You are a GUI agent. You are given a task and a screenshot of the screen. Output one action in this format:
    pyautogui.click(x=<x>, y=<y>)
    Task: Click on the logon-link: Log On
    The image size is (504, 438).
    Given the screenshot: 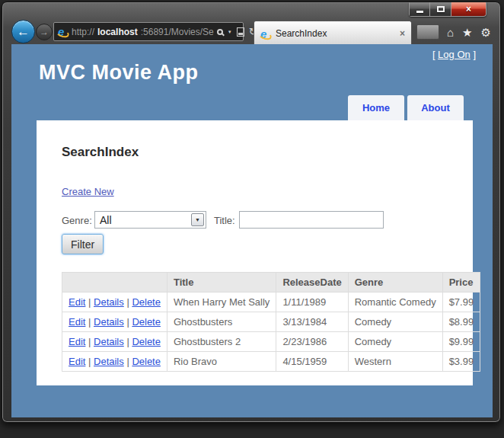 What is the action you would take?
    pyautogui.click(x=454, y=55)
    